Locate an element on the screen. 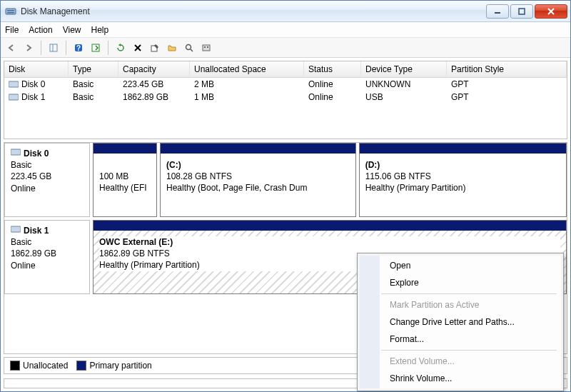 The height and width of the screenshot is (392, 571). partition-size: 108.28 GB NTFS is located at coordinates (258, 176).